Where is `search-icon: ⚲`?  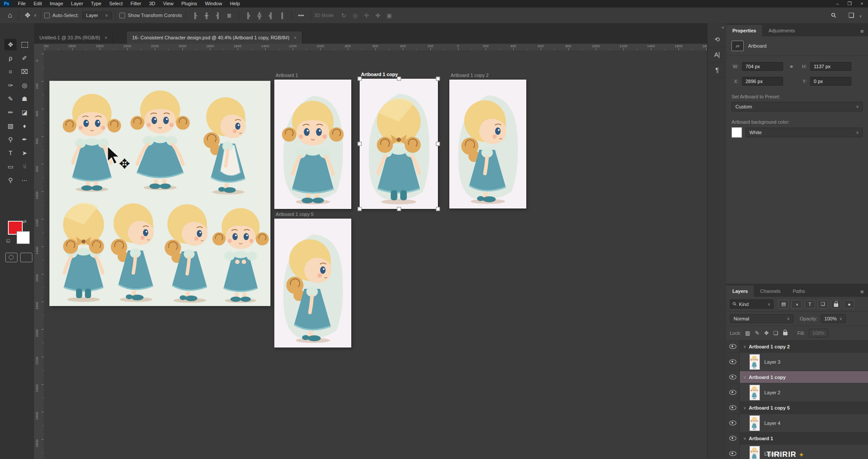 search-icon: ⚲ is located at coordinates (834, 16).